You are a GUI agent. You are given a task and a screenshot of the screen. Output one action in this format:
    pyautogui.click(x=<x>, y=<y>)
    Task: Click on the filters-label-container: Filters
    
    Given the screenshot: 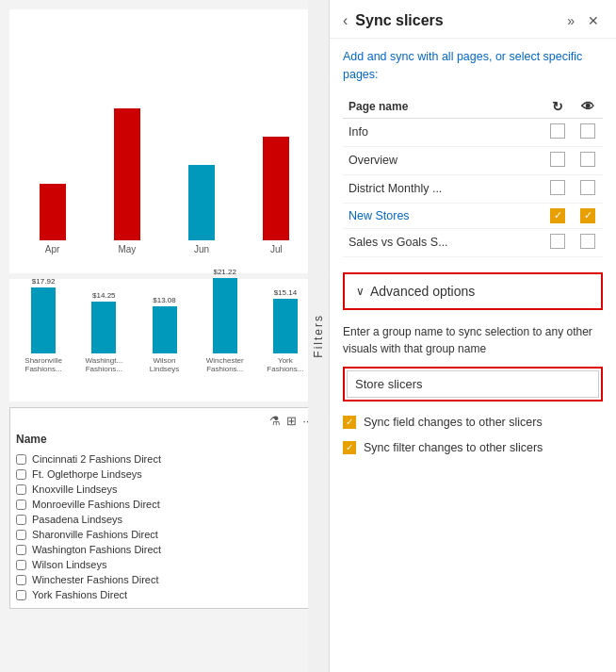 What is the action you would take?
    pyautogui.click(x=318, y=336)
    